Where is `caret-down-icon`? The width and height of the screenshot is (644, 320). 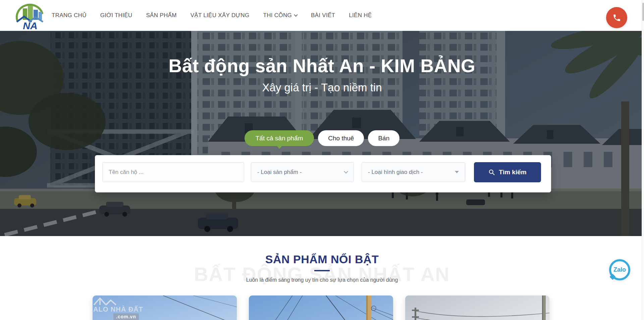
caret-down-icon is located at coordinates (457, 172).